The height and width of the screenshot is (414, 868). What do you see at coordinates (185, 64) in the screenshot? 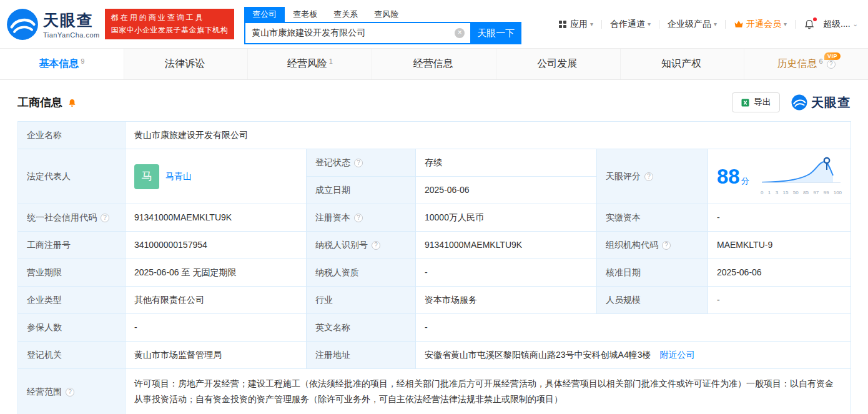
I see `tab-label: 法律诉讼` at bounding box center [185, 64].